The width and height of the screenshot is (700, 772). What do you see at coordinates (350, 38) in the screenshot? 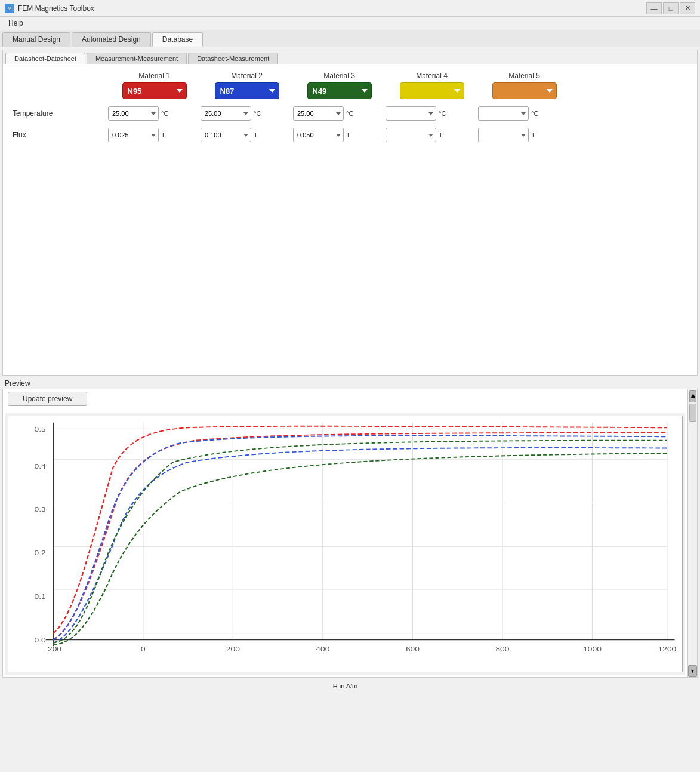
I see `main-tab-bar: Manual Design Automated Design Database` at bounding box center [350, 38].